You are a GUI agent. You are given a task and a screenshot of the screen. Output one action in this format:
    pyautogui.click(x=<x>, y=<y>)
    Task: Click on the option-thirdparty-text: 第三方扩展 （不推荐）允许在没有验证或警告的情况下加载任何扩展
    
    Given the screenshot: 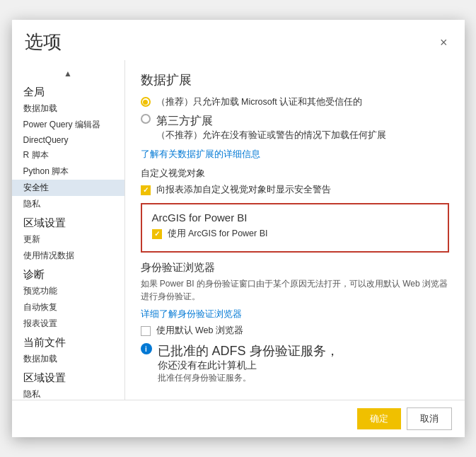 What is the action you would take?
    pyautogui.click(x=272, y=127)
    